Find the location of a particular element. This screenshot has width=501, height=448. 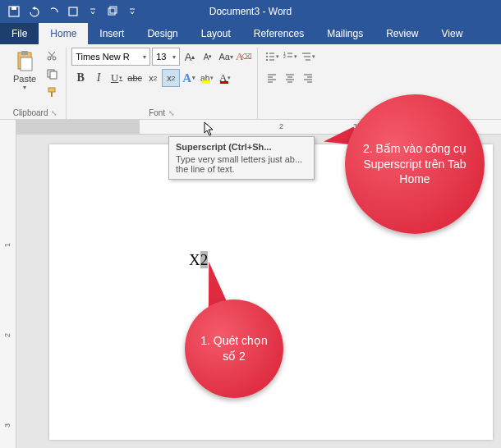

paste-icon is located at coordinates (25, 62).